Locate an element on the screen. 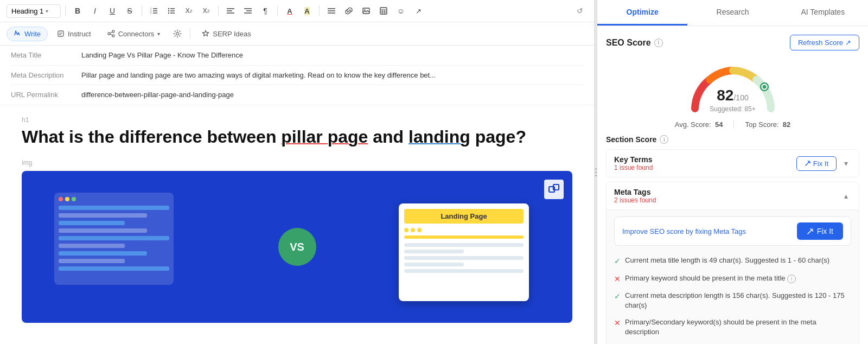  write-tab: Write is located at coordinates (27, 34).